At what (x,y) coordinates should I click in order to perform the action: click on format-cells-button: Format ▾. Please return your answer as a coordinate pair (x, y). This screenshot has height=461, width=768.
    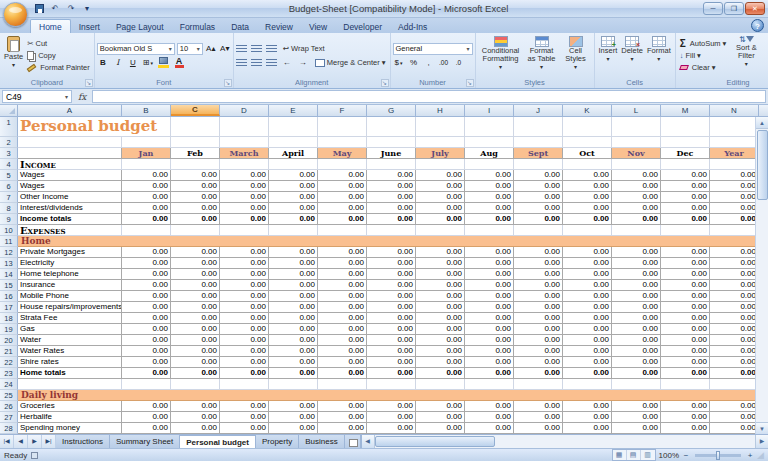
    Looking at the image, I should click on (659, 56).